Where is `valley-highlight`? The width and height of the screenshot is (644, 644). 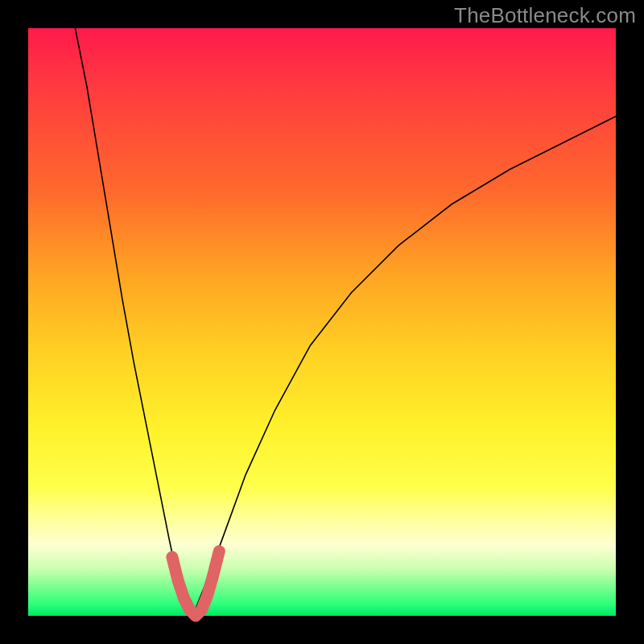
valley-highlight is located at coordinates (196, 584).